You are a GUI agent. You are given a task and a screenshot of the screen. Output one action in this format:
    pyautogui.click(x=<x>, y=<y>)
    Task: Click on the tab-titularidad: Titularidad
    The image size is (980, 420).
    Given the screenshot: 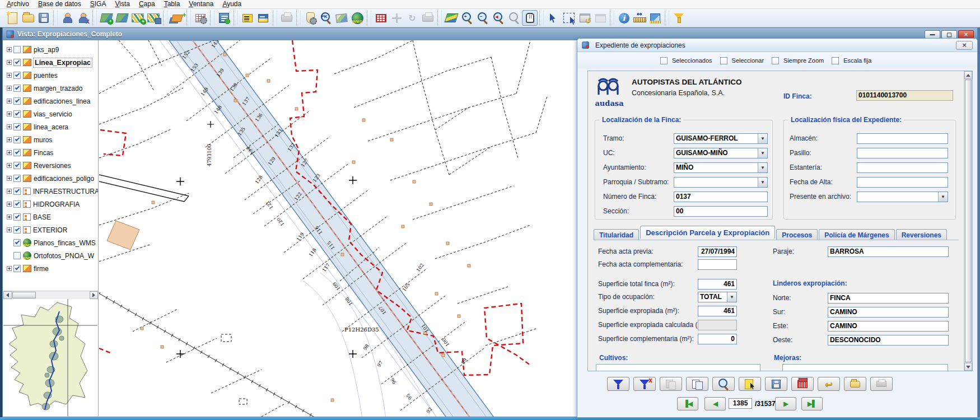 What is the action you would take?
    pyautogui.click(x=616, y=235)
    